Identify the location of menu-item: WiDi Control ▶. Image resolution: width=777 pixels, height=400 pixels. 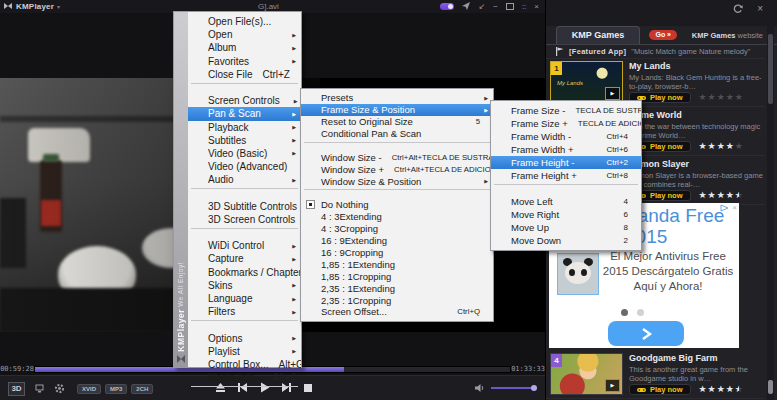
(244, 246).